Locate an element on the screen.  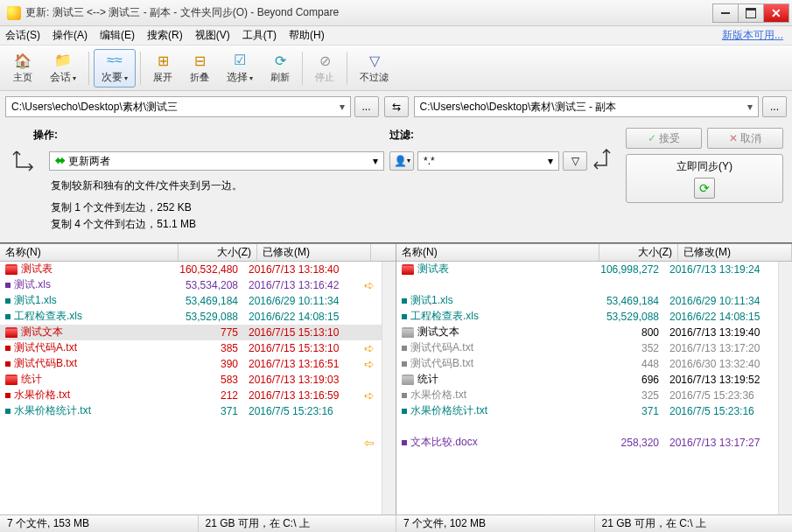
status-left-disk: 21 GB 可用，在 C:\ 上 is located at coordinates (298, 523).